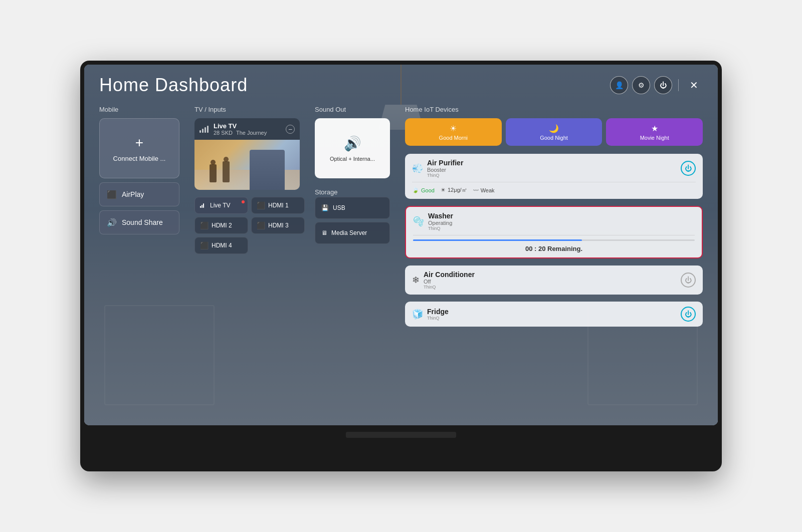  Describe the element at coordinates (554, 132) in the screenshot. I see `iot-scenes: ☀ Good Morni 🌙 Good Night ★ Movie Night` at that location.